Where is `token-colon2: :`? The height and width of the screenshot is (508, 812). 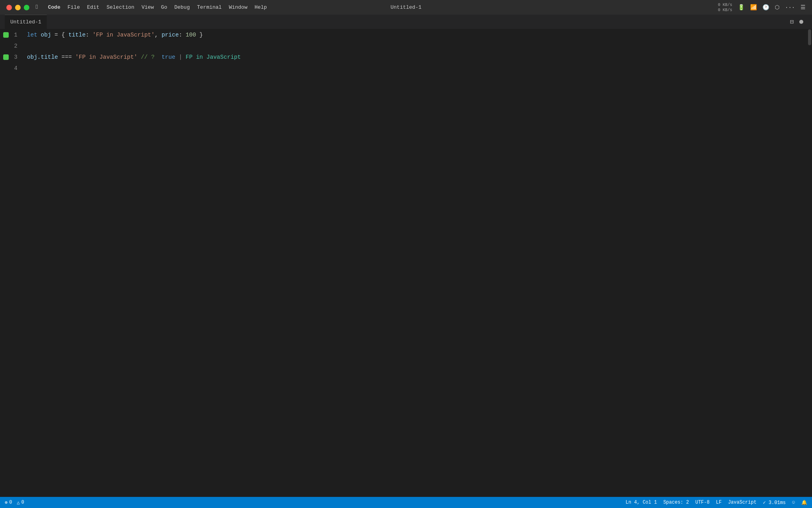 token-colon2: : is located at coordinates (181, 35).